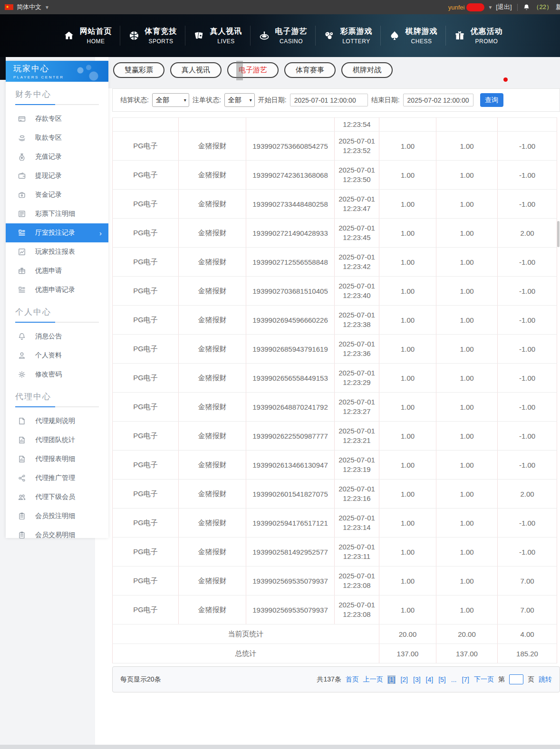  I want to click on username-redaction, so click(475, 8).